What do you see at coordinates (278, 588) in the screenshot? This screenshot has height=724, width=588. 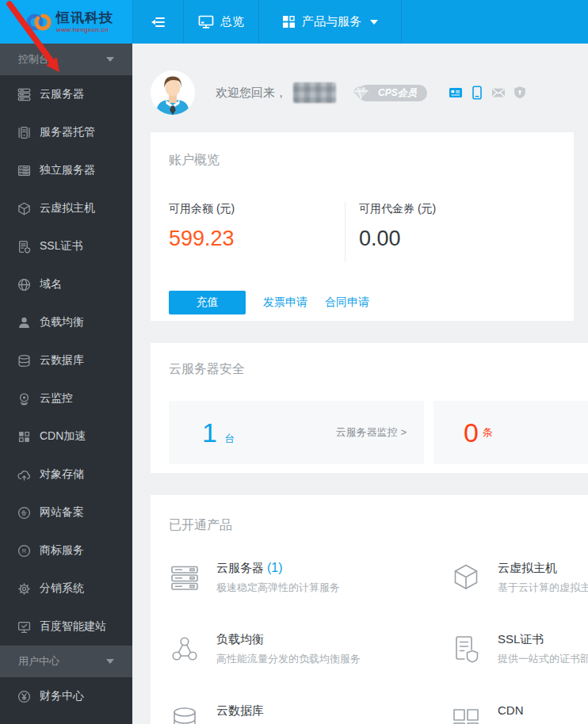 I see `product-desc: 极速稳定高弹性的计算服务` at bounding box center [278, 588].